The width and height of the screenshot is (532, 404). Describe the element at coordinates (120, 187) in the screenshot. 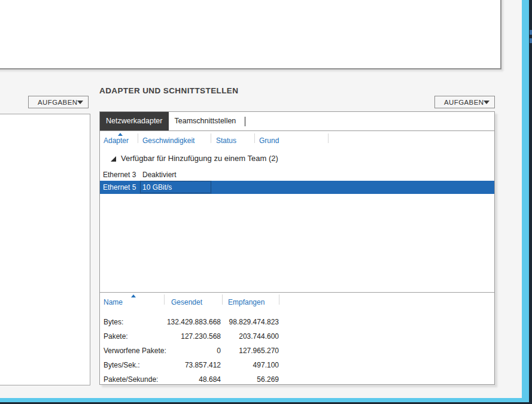

I see `cell-adapter: Ethernet 5` at that location.